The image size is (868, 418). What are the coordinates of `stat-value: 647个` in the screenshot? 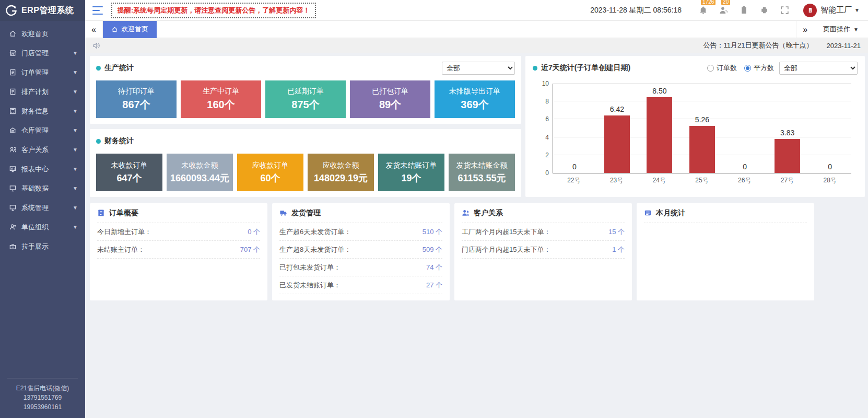 It's located at (129, 178).